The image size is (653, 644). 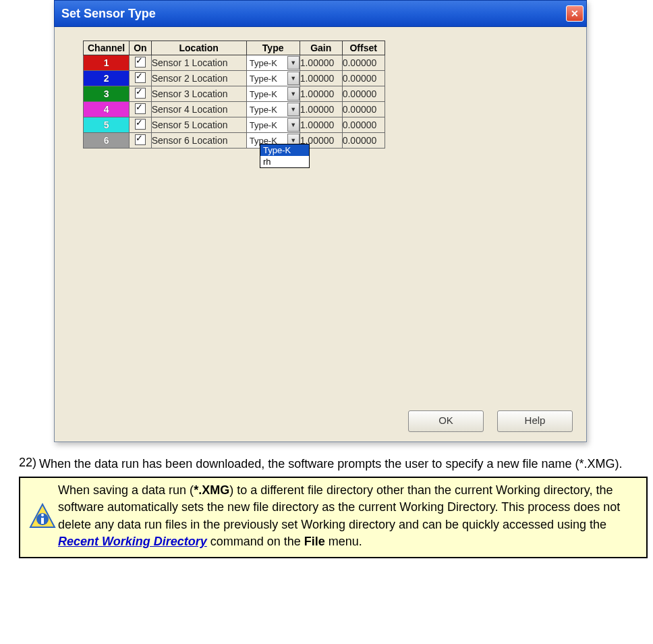 What do you see at coordinates (273, 49) in the screenshot?
I see `col-type: Type` at bounding box center [273, 49].